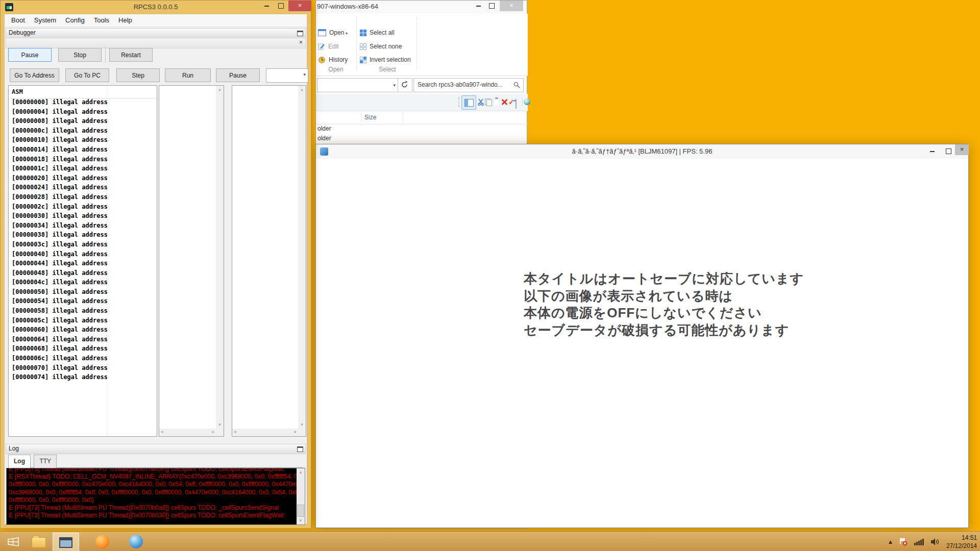  What do you see at coordinates (890, 542) in the screenshot?
I see `hidden-icons-chevron: ▲` at bounding box center [890, 542].